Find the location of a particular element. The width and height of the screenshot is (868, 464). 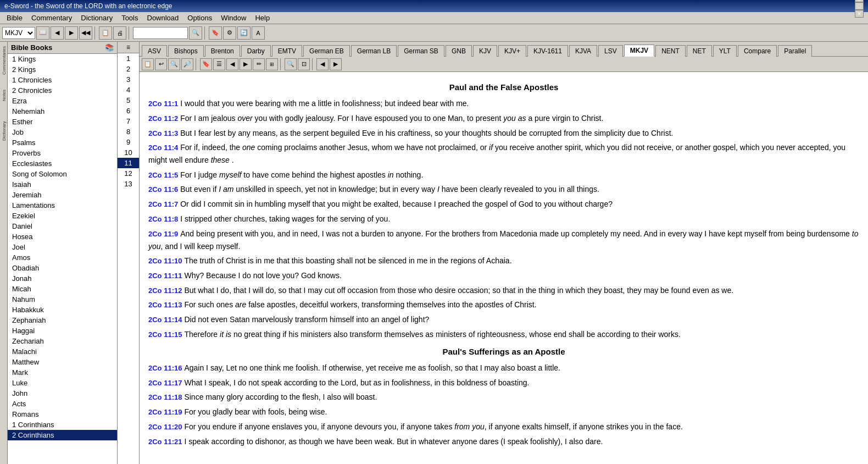

book-item-nahum: Nahum is located at coordinates (63, 299).